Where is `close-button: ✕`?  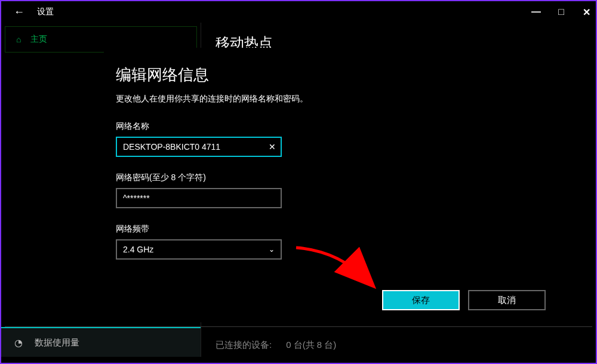
close-button: ✕ is located at coordinates (586, 12).